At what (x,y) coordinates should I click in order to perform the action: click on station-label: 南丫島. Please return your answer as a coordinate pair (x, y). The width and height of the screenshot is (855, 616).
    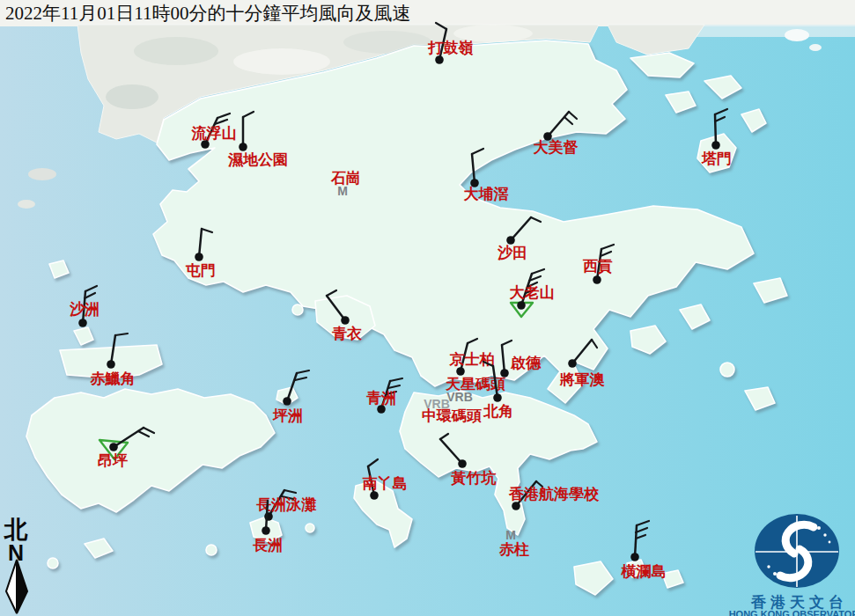
    Looking at the image, I should click on (386, 484).